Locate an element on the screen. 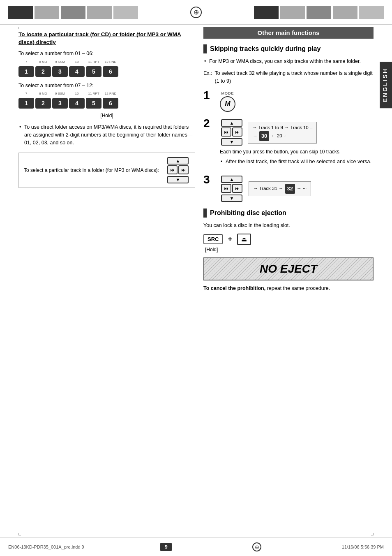 The image size is (392, 556). top-bar-inner: ⊕ is located at coordinates (196, 12).